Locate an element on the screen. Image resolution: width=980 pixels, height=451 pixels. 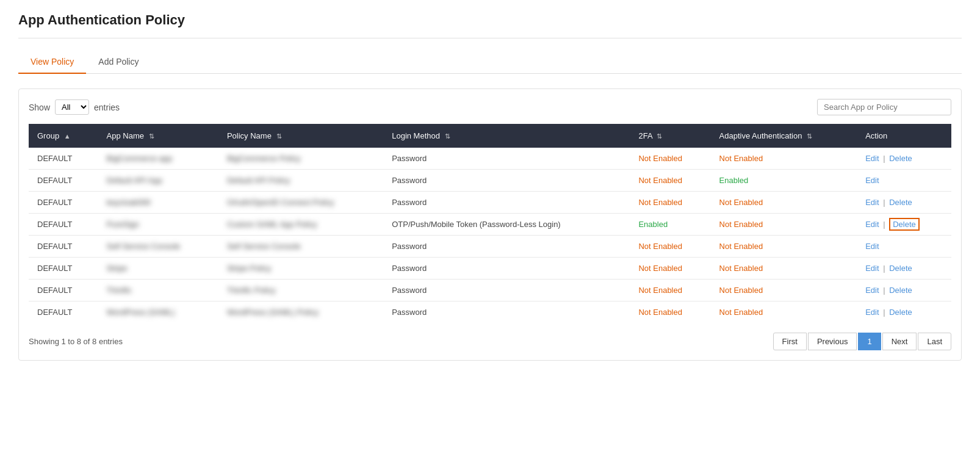
table-row: DEFAULTBigCommerce appBigCommerce Policy… is located at coordinates (490, 159).